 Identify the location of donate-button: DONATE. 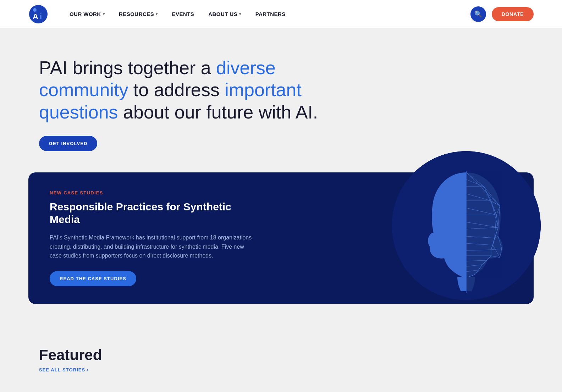
(513, 14).